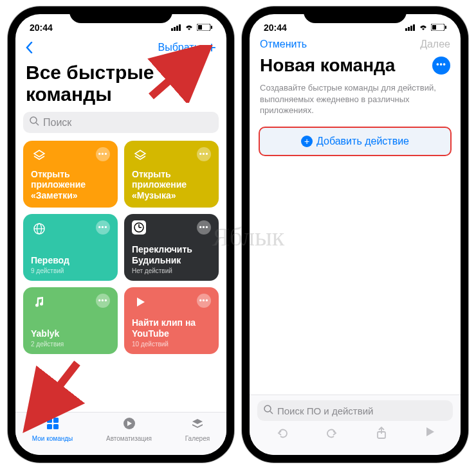  What do you see at coordinates (355, 411) in the screenshot?
I see `search-actions-input: Поиск ПО и действий` at bounding box center [355, 411].